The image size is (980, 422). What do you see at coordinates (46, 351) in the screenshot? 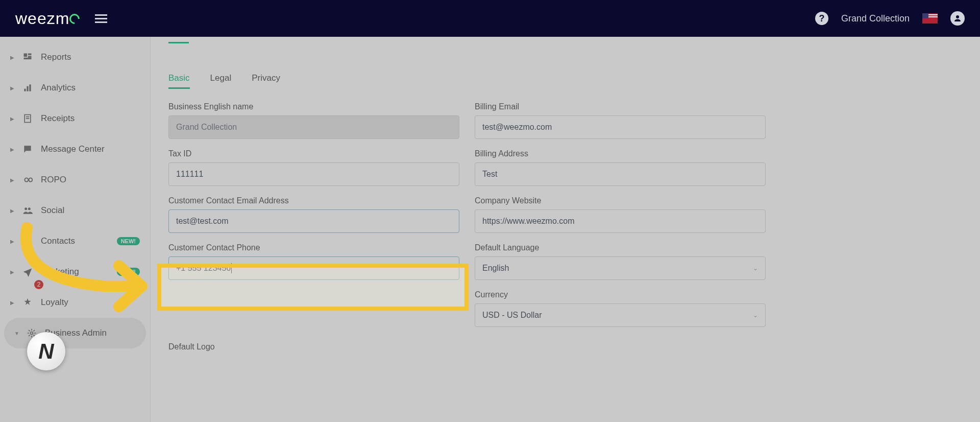
I see `guide-widget-icon: N` at bounding box center [46, 351].